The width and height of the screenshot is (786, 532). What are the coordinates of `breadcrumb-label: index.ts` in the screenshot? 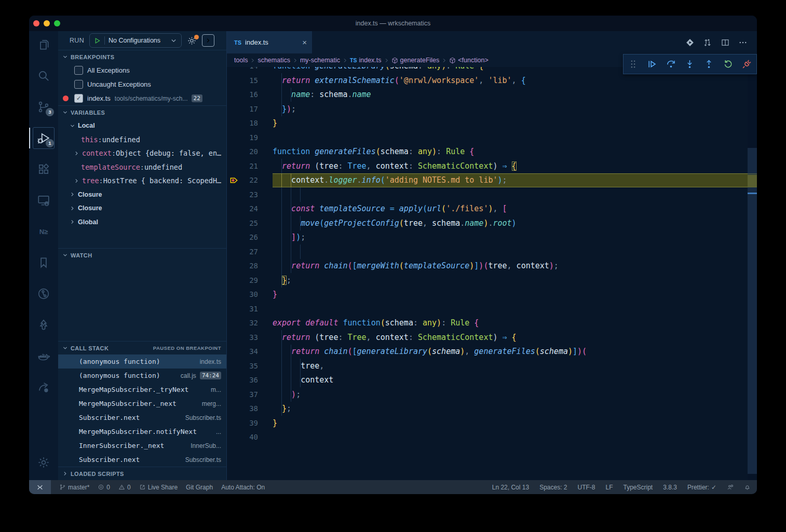 It's located at (370, 60).